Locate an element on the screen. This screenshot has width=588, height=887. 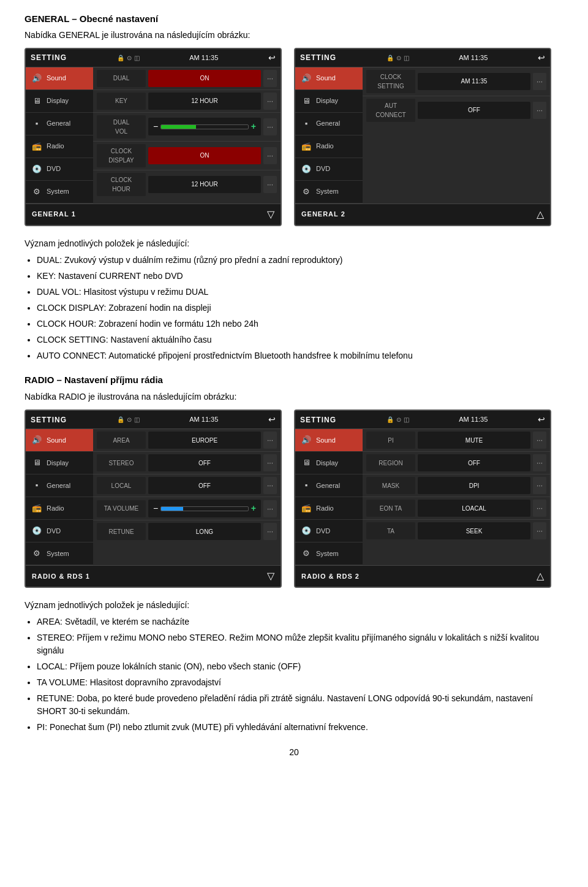
radio-sidebar-sound-2: 🔊 Sound is located at coordinates (329, 440).